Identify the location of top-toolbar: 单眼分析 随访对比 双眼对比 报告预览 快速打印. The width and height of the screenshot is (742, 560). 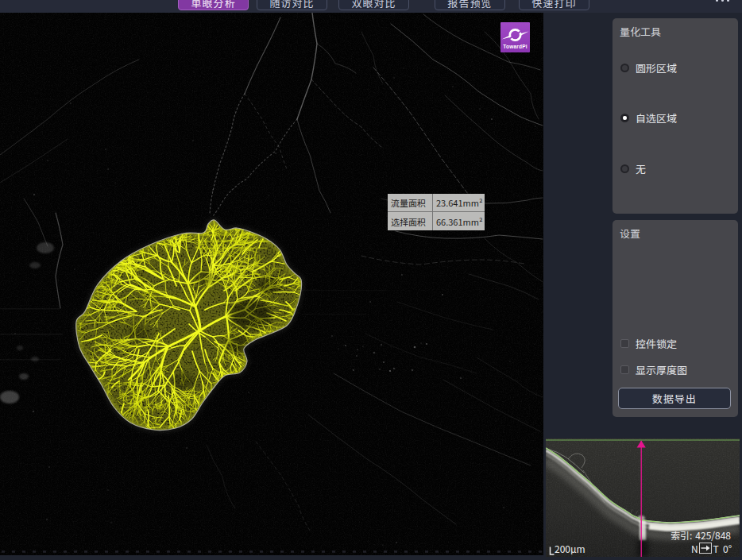
(371, 6).